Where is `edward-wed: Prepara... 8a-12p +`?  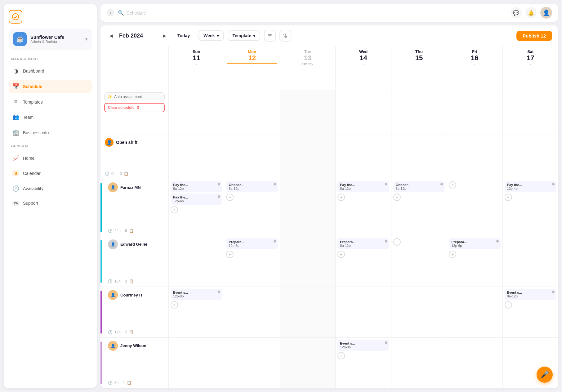 edward-wed: Prepara... 8a-12p + is located at coordinates (364, 262).